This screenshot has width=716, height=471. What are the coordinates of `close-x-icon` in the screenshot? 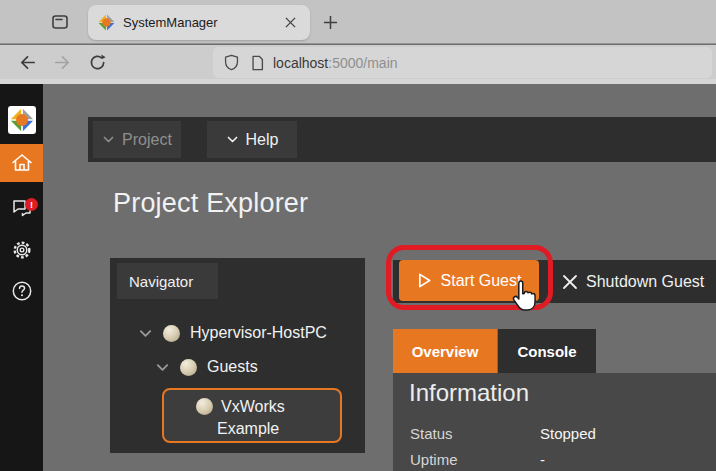 It's located at (570, 282).